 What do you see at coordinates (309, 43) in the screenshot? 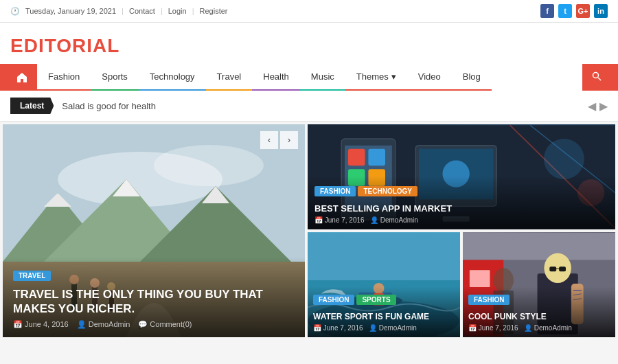
I see `logo-area: EDITORIAL` at bounding box center [309, 43].